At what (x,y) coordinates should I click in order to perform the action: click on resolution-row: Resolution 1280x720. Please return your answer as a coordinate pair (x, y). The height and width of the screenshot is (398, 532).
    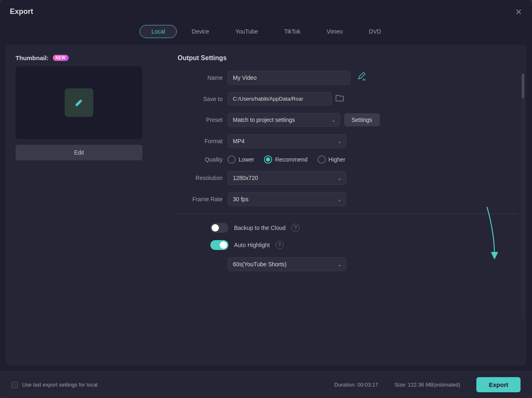
    Looking at the image, I should click on (347, 178).